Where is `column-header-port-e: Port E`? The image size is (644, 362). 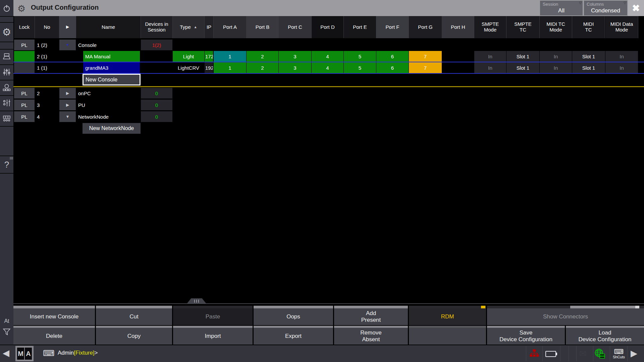
column-header-port-e: Port E is located at coordinates (360, 27).